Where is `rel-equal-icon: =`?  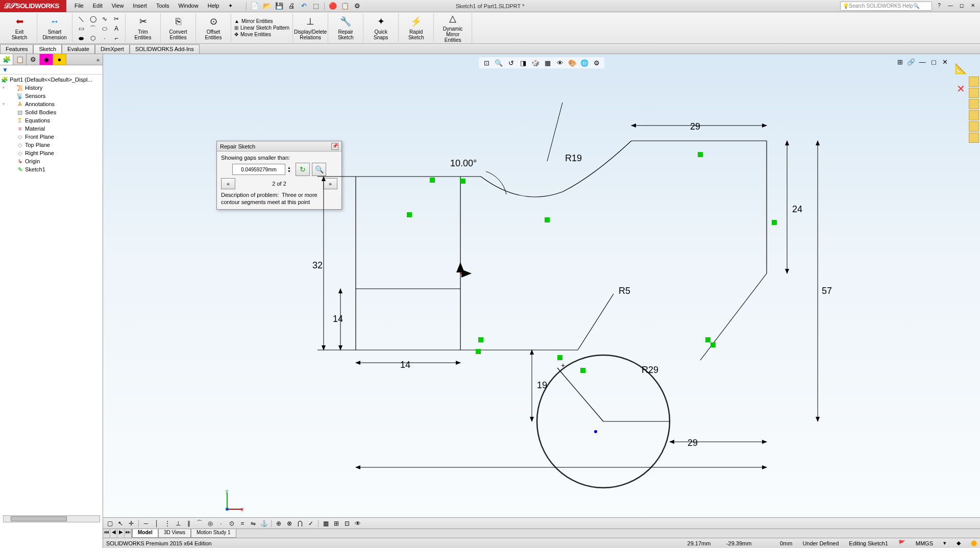
rel-equal-icon: = is located at coordinates (242, 523).